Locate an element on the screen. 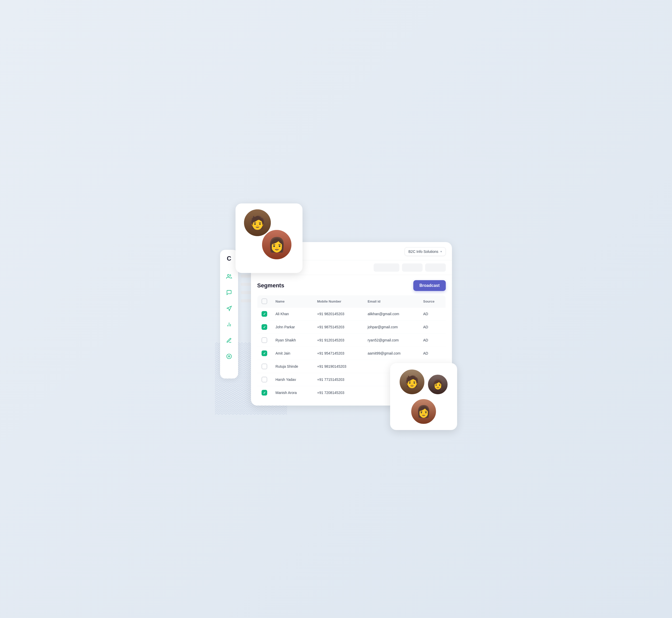 The width and height of the screenshot is (672, 618). cell-name: John Parkar is located at coordinates (292, 327).